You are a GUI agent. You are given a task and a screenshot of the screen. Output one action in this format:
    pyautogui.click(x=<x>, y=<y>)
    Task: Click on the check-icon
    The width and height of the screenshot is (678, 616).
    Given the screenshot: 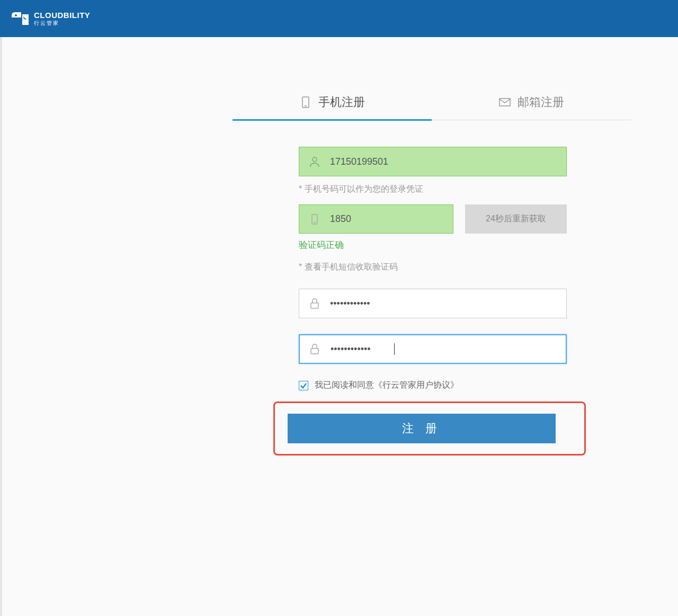 What is the action you would take?
    pyautogui.click(x=304, y=386)
    